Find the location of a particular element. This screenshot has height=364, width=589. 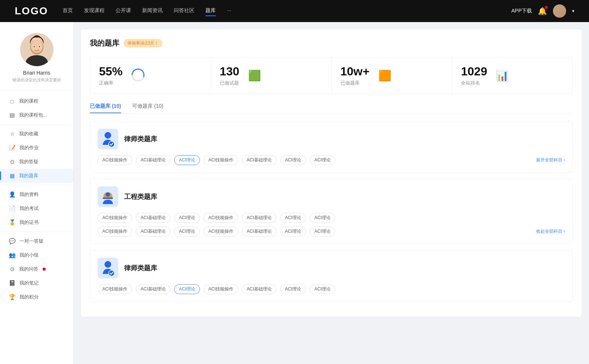

sidebar-menu: □ 我的课程 ▤ 我的课程包... ☆ 我的收藏 📝 我的作业 ⊙ 我的答疑 ▦ is located at coordinates (37, 199).